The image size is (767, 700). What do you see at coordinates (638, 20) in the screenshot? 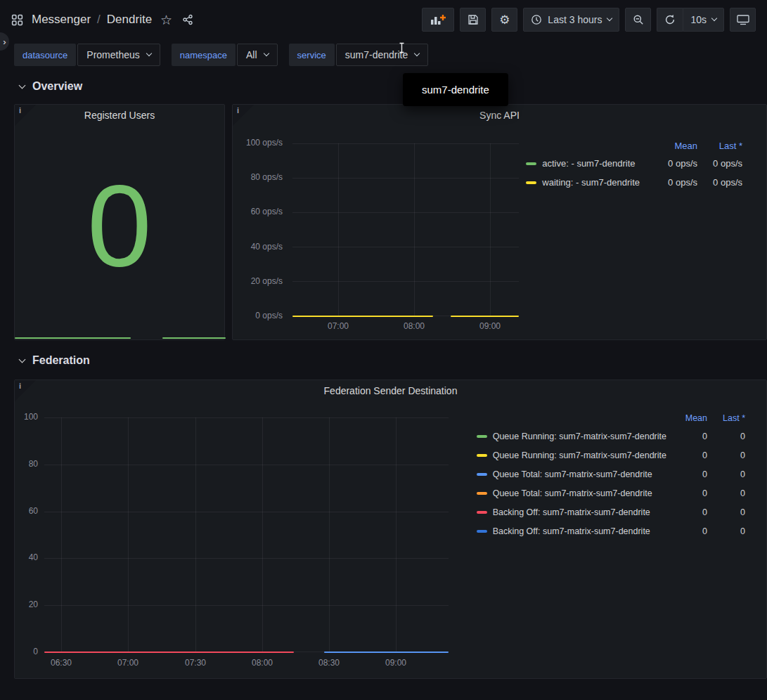
I see `zoom-out-time-button` at bounding box center [638, 20].